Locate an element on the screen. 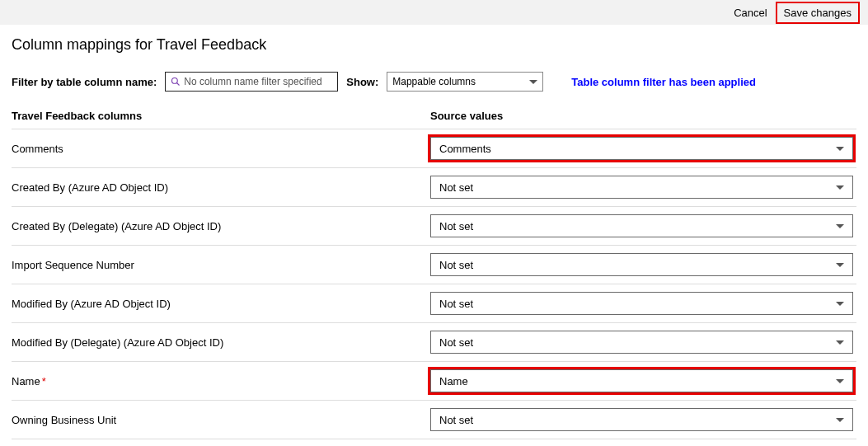  source-cell: Comments is located at coordinates (643, 148).